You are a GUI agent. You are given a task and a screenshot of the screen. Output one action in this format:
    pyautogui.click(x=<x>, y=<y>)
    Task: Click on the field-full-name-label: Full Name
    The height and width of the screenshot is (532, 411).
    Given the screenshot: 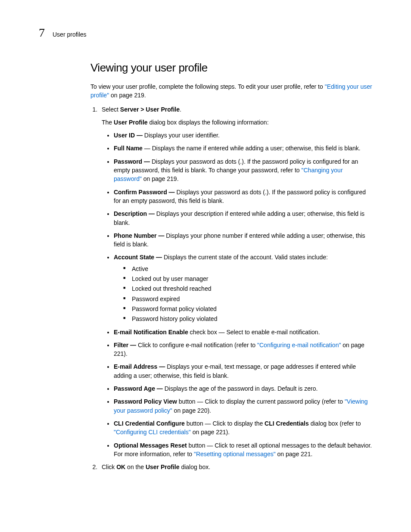 What is the action you would take?
    pyautogui.click(x=128, y=148)
    